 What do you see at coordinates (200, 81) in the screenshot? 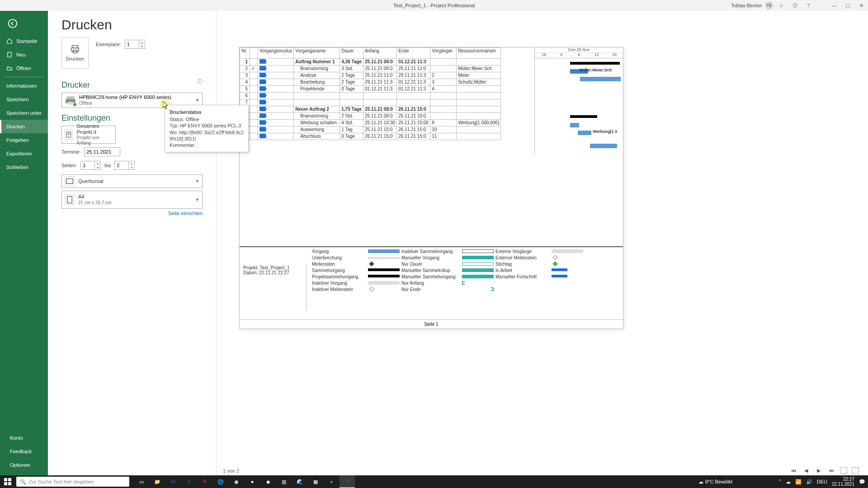
I see `printer-info-icon: ⓘ` at bounding box center [200, 81].